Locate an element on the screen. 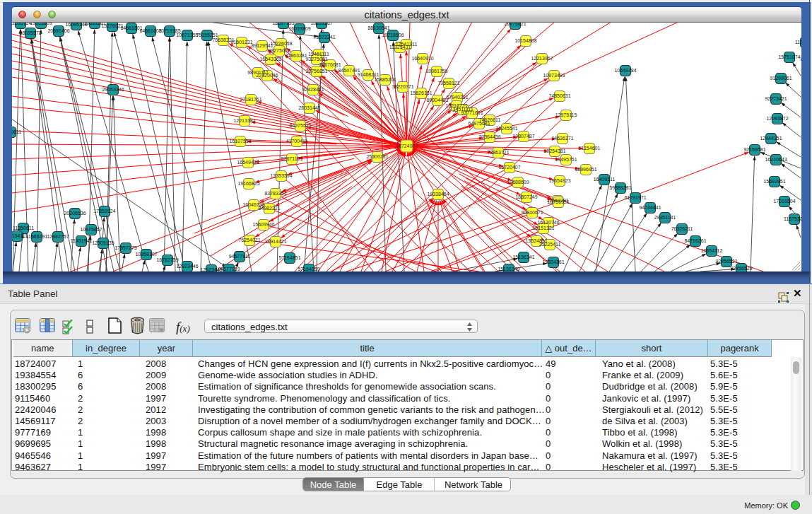  svg-text: 92428481 is located at coordinates (312, 89).